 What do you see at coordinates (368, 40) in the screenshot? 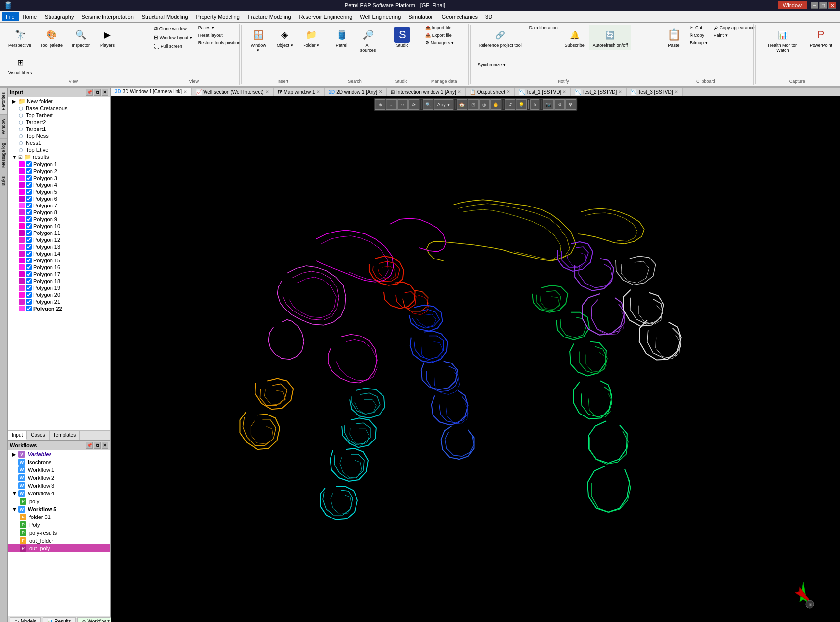
I see `all-sources-button: 🔎 All sources` at bounding box center [368, 40].